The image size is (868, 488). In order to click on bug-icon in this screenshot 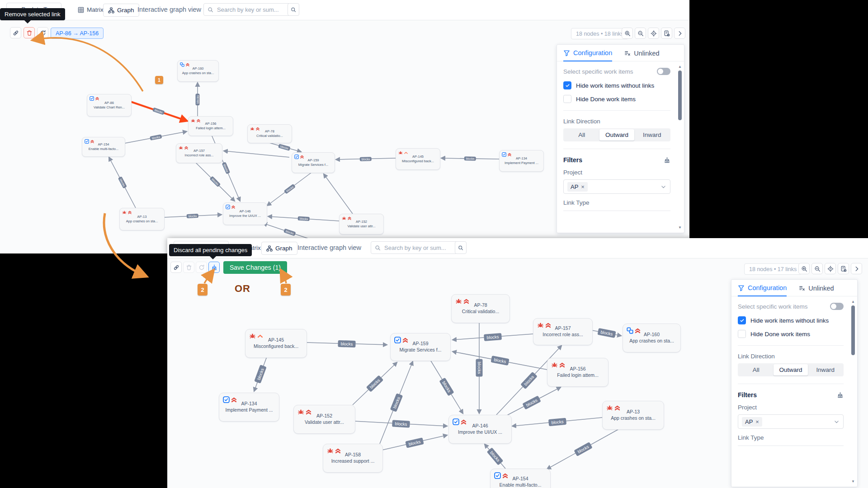, I will do `click(344, 219)`.